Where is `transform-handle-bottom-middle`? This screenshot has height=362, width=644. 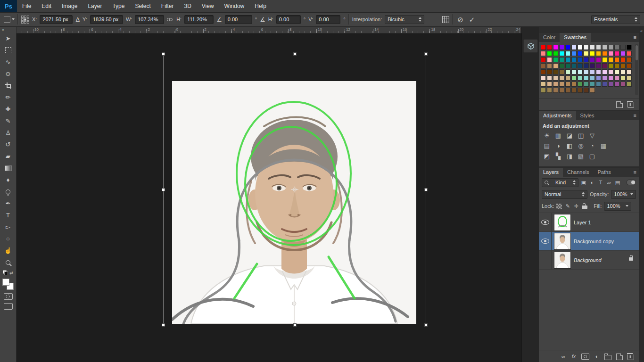
transform-handle-bottom-middle is located at coordinates (295, 325).